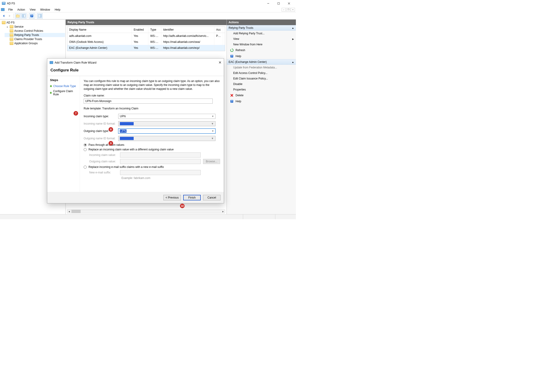 The image size is (545, 392). I want to click on action-properties: Properties, so click(261, 90).